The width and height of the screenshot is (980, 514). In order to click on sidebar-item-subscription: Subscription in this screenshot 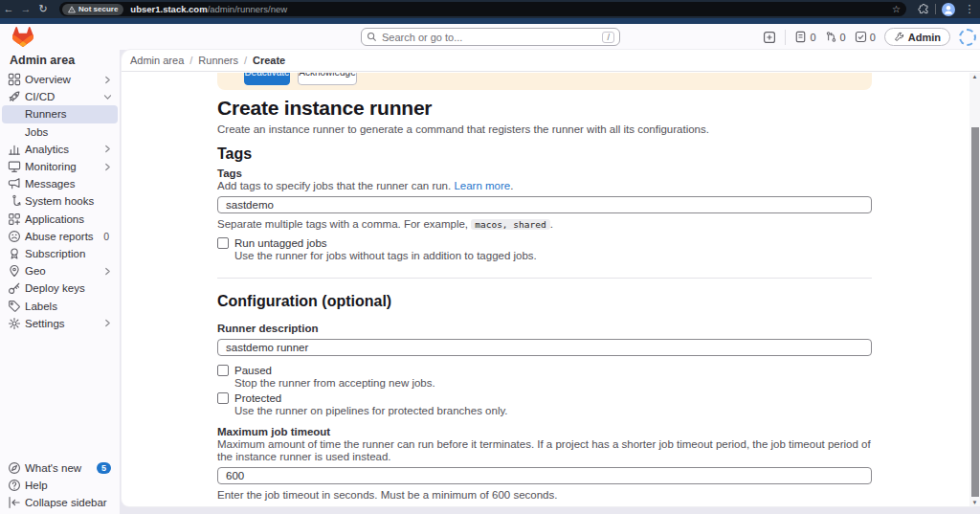, I will do `click(59, 254)`.